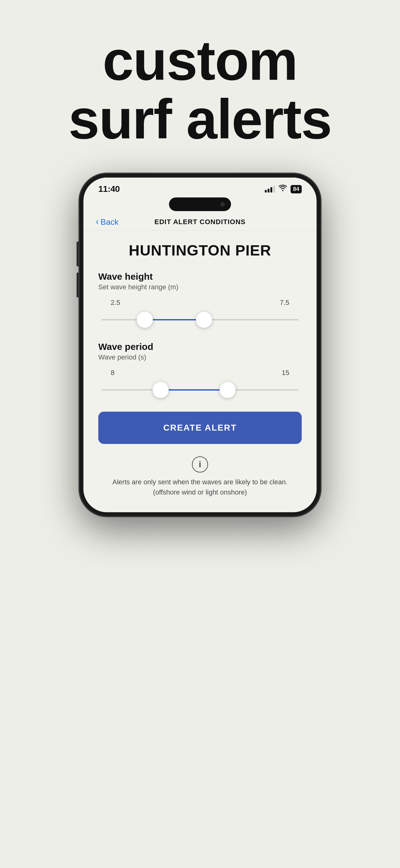 The image size is (400, 868). I want to click on wave-height-title: Wave height, so click(200, 277).